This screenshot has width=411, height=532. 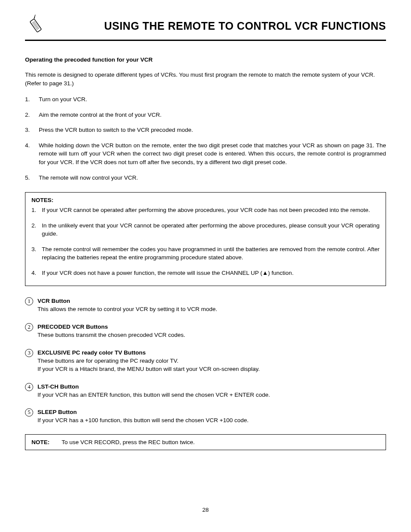 What do you see at coordinates (149, 361) in the screenshot?
I see `button-body: EXCLUSIVE PC ready color TV Buttons Thes…` at bounding box center [149, 361].